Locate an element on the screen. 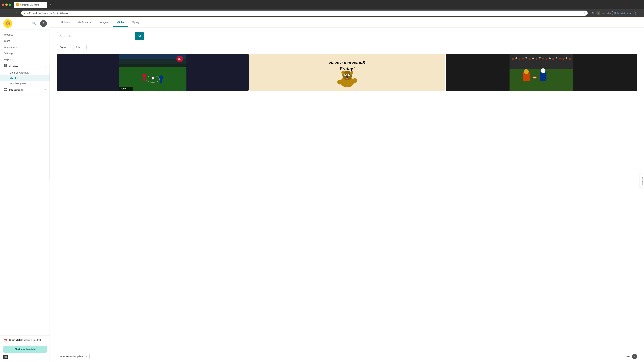  pagination-area: 1 – 25 of ? is located at coordinates (630, 357).